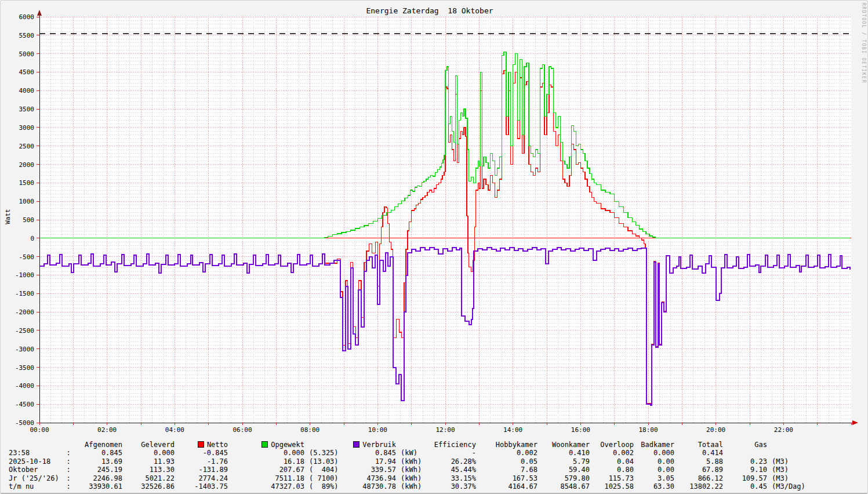 This screenshot has height=494, width=868. Describe the element at coordinates (264, 444) in the screenshot. I see `opgewekt-legend-swatch` at that location.